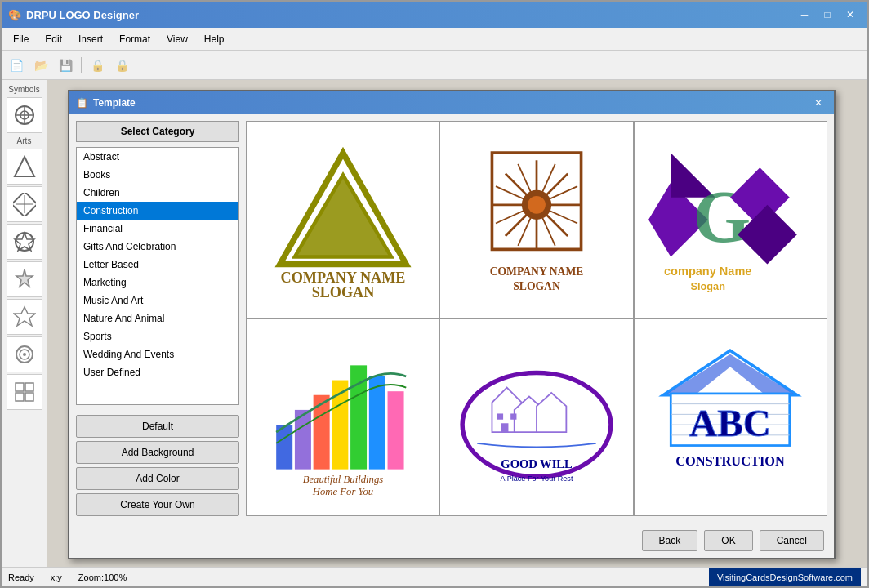 This screenshot has height=588, width=869. Describe the element at coordinates (341, 492) in the screenshot. I see `svg-text: Home For You` at that location.